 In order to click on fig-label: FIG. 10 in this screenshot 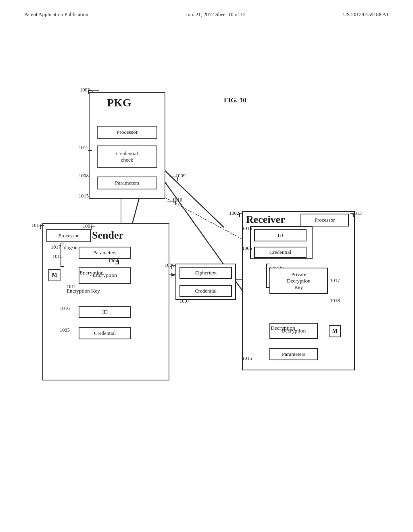, I will do `click(235, 100)`.